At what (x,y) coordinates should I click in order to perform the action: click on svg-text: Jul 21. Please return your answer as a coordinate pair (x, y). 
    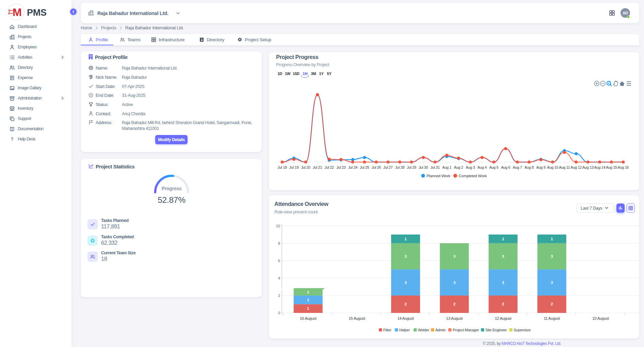
    Looking at the image, I should click on (318, 167).